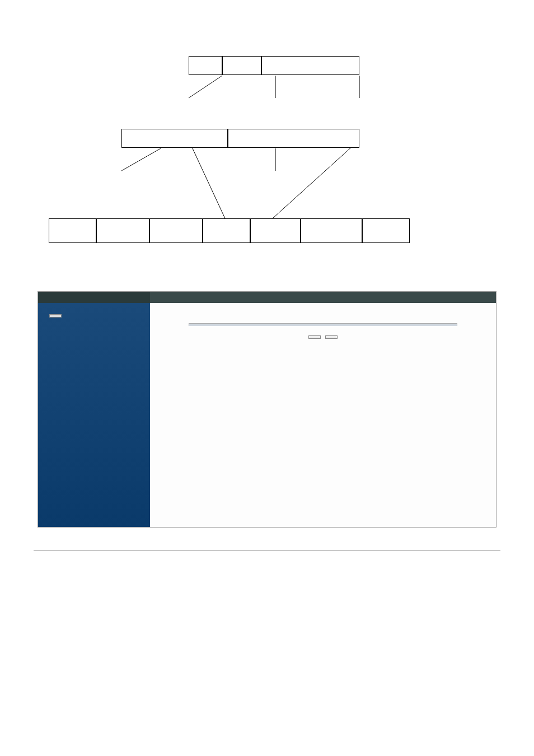 Image resolution: width=534 pixels, height=756 pixels. Describe the element at coordinates (205, 66) in the screenshot. I see `blank-priority-box` at that location.